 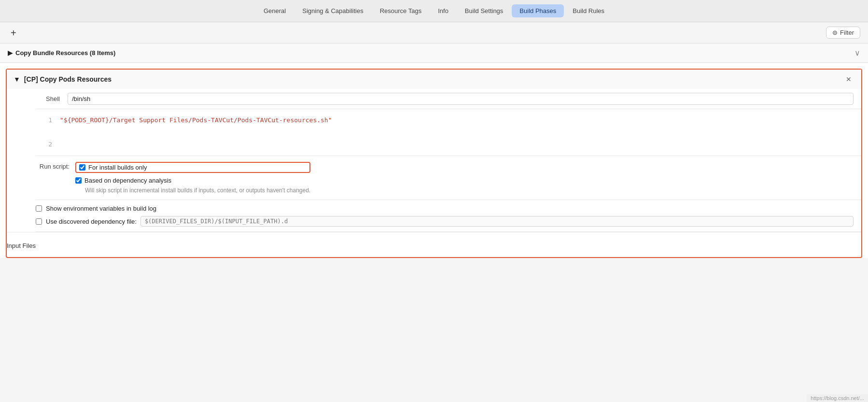 What do you see at coordinates (44, 120) in the screenshot?
I see `line-number-1: 1` at bounding box center [44, 120].